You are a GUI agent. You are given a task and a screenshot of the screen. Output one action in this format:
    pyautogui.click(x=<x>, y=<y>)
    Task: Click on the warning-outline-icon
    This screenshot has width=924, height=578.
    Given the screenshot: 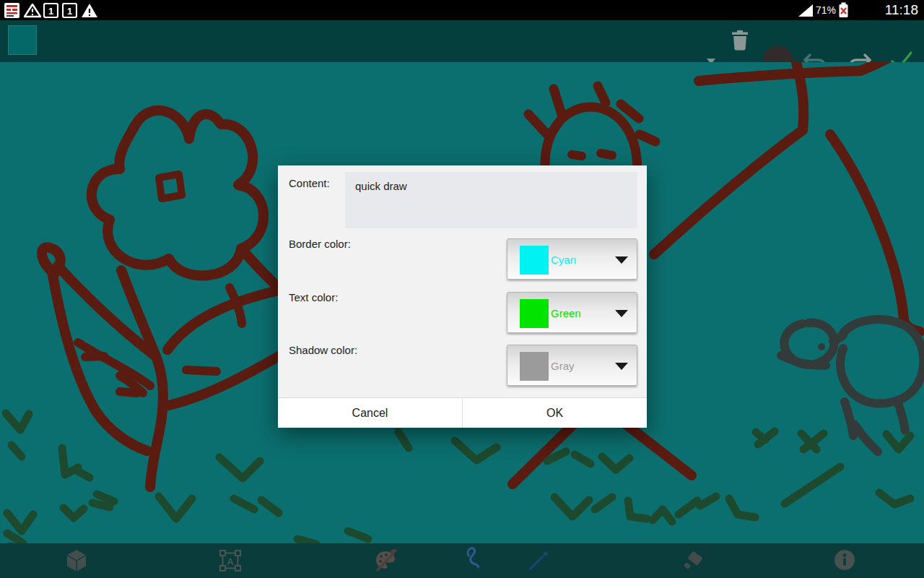 What is the action you would take?
    pyautogui.click(x=32, y=10)
    